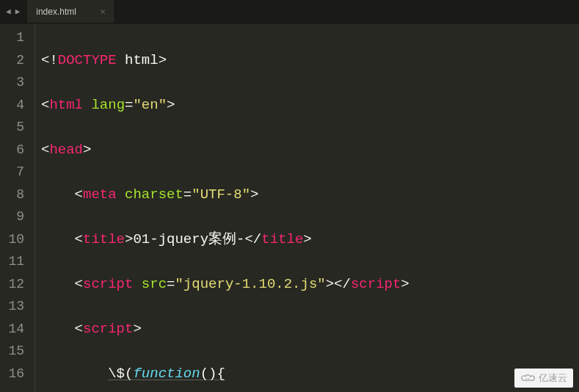  I want to click on line-number: 14, so click(16, 329).